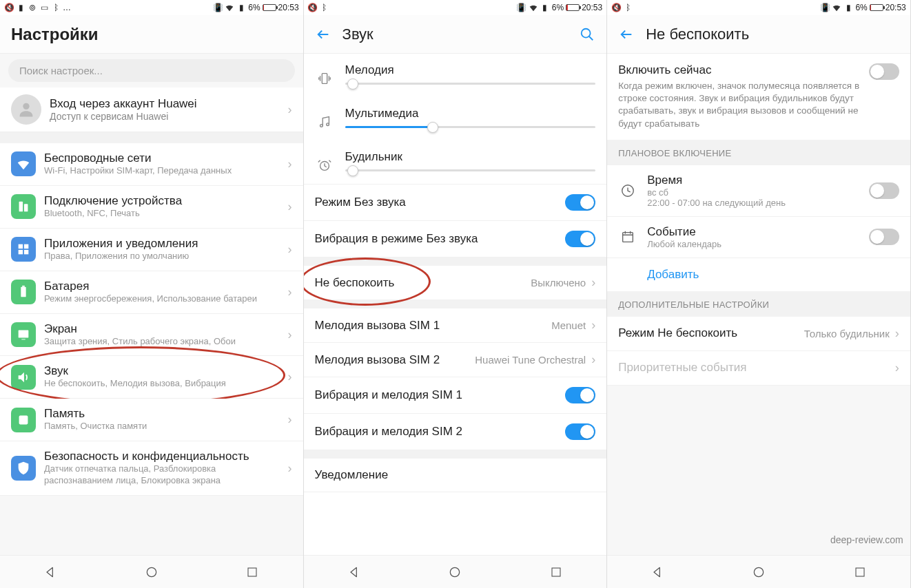 This screenshot has height=588, width=911. Describe the element at coordinates (456, 283) in the screenshot. I see `row-dnd: Не беспокоить Выключено ›` at that location.